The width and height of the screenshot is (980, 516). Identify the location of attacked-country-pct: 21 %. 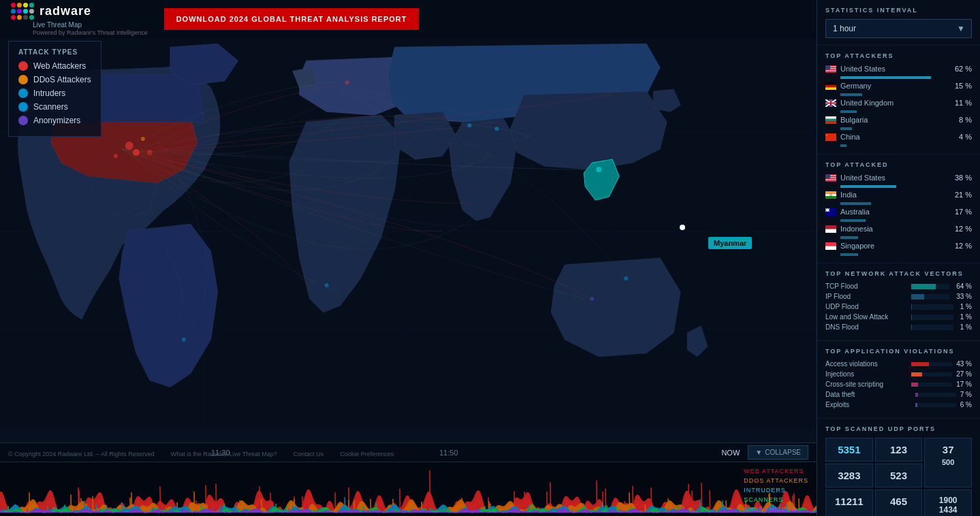
(963, 195).